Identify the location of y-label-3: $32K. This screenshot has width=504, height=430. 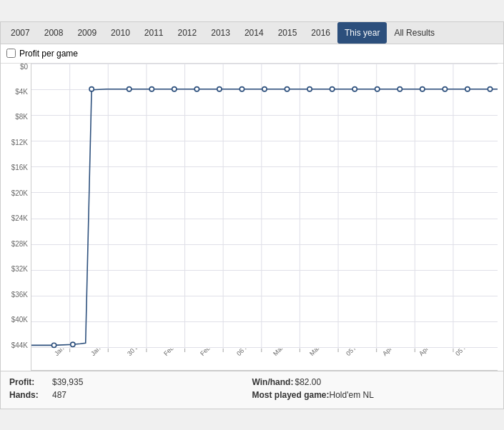
(16, 269).